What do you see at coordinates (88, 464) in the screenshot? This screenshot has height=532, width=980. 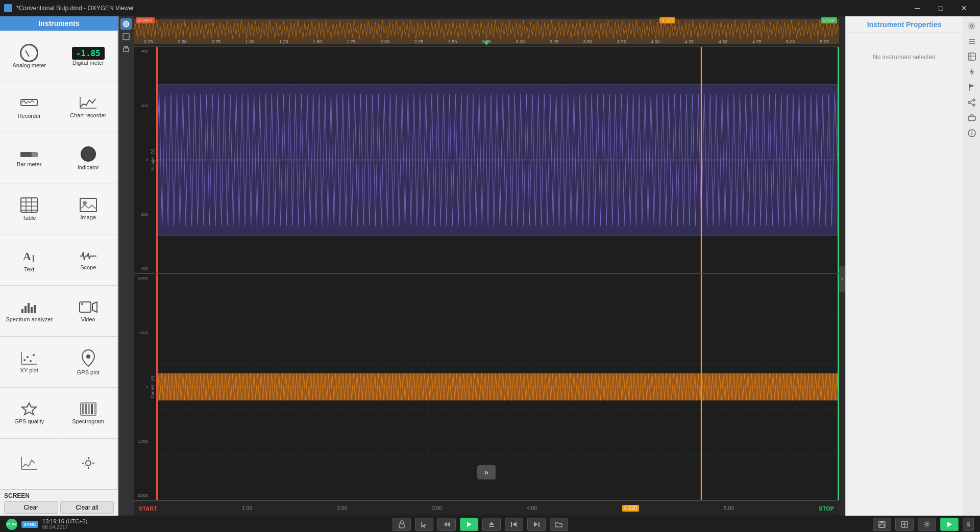 I see `item18-icon` at bounding box center [88, 464].